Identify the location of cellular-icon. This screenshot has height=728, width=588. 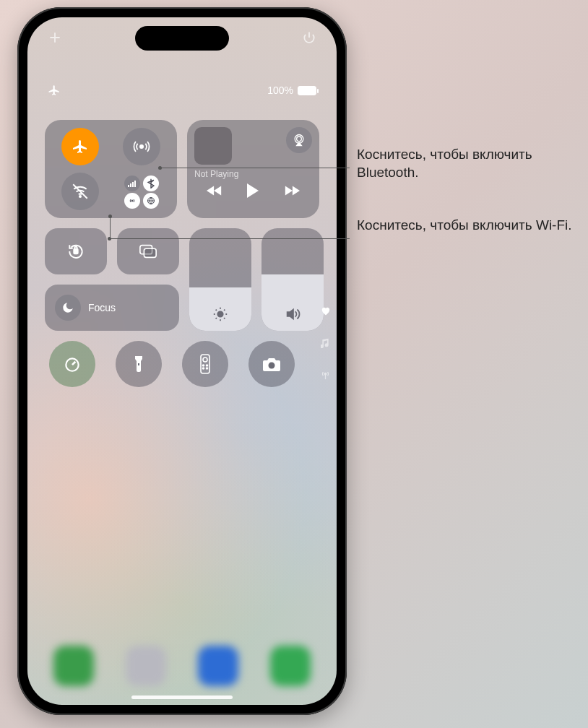
(132, 183).